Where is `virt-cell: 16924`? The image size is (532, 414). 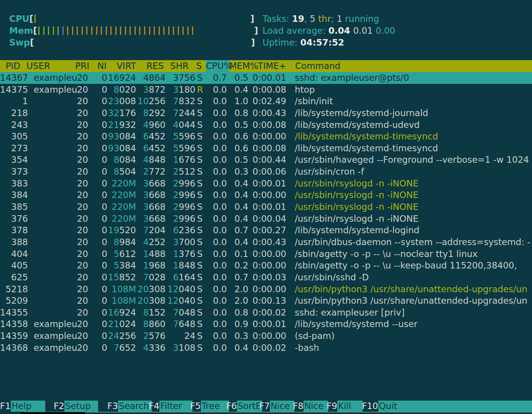 virt-cell: 16924 is located at coordinates (122, 313).